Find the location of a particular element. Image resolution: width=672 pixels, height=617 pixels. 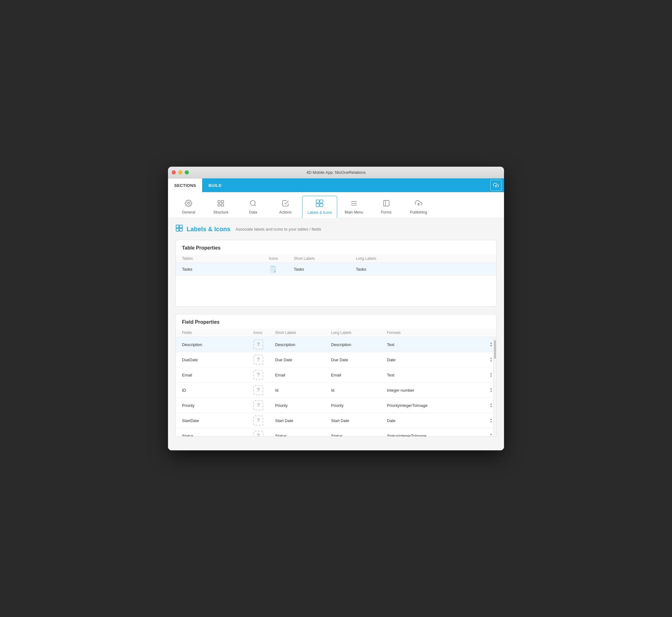

field-name-startdate: StartDate is located at coordinates (218, 421).